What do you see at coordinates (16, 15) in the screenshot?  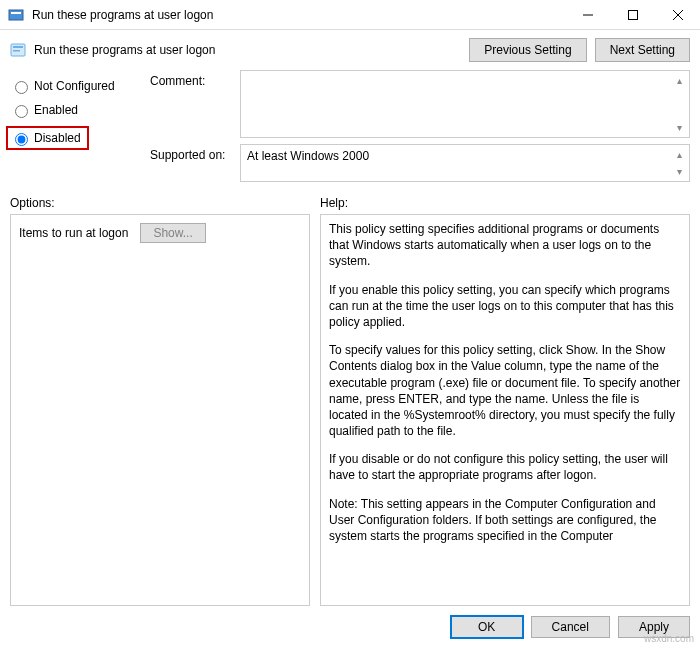 I see `app-icon` at bounding box center [16, 15].